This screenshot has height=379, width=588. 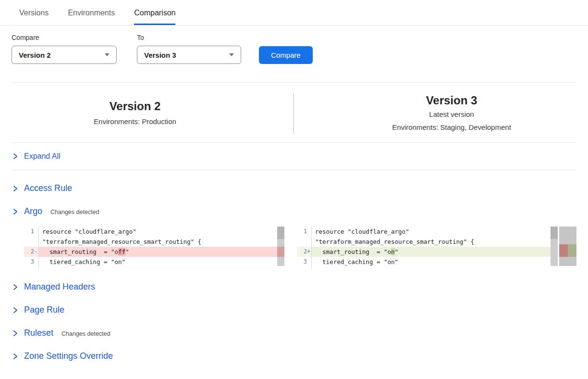 What do you see at coordinates (300, 287) in the screenshot?
I see `section-managed-headers: Managed Headers` at bounding box center [300, 287].